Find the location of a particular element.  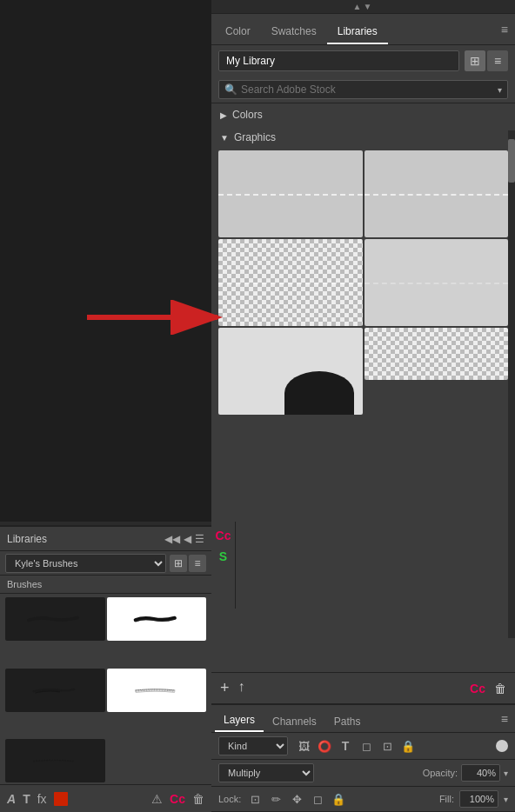

fill-input is located at coordinates (478, 799).